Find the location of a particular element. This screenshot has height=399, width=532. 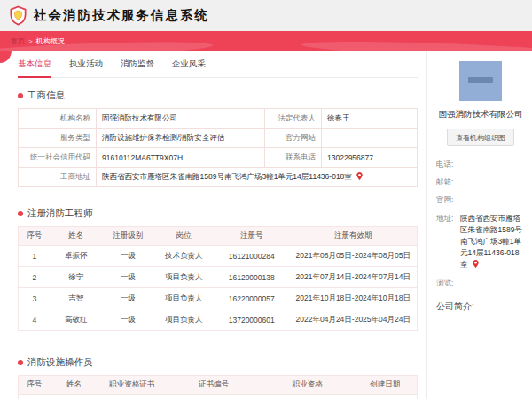

cell: 吉智 is located at coordinates (76, 299).